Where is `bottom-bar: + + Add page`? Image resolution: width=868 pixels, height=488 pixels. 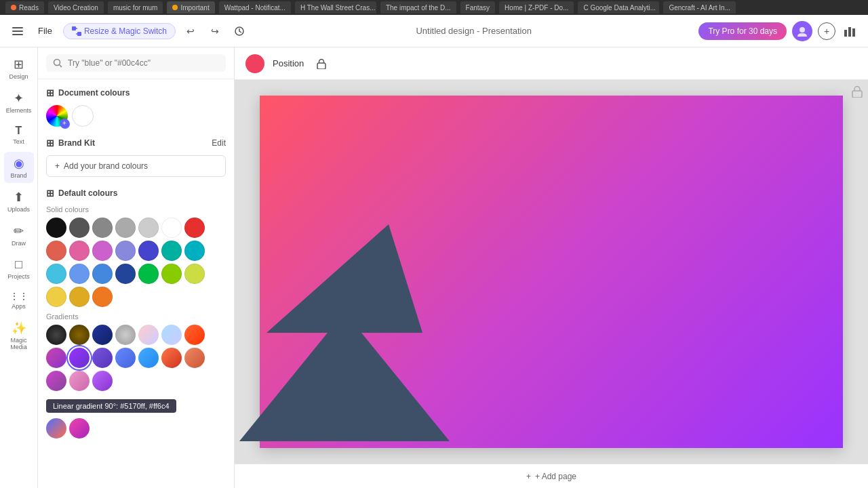 bottom-bar: + + Add page is located at coordinates (551, 476).